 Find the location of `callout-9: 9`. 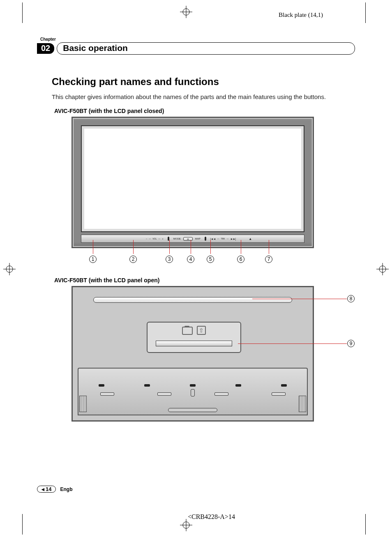

callout-9: 9 is located at coordinates (351, 343).